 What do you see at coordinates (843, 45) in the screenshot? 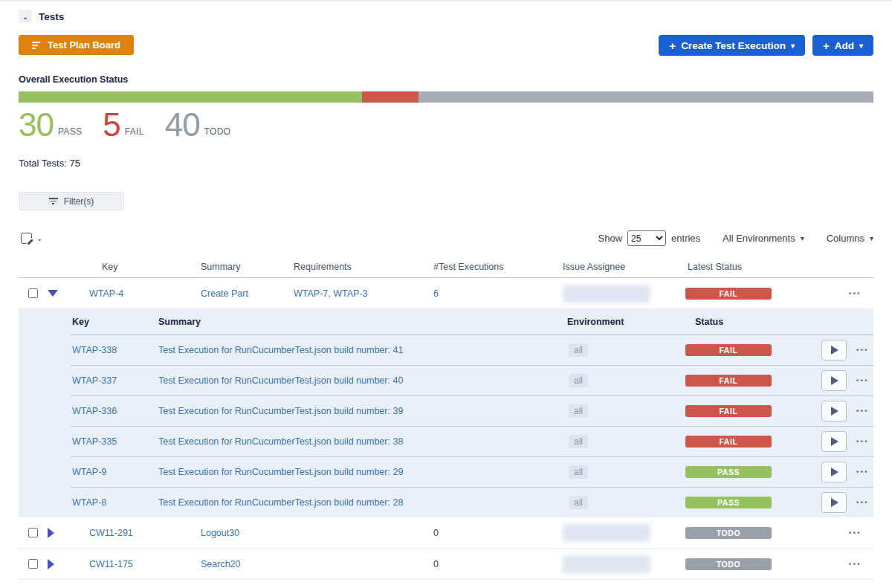
I see `add-button: + Add ▾` at bounding box center [843, 45].